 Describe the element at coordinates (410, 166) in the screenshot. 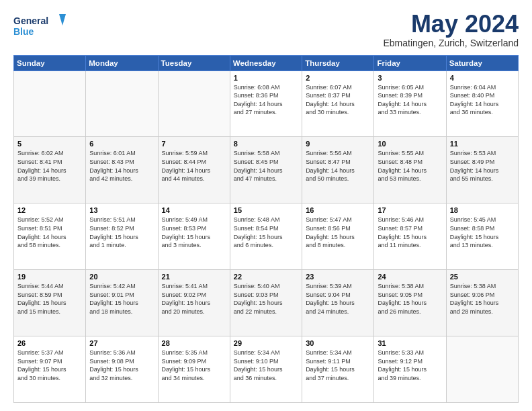

I see `day-info: Sunrise: 5:55 AM Sunset: 8:48 PM Dayligh…` at that location.